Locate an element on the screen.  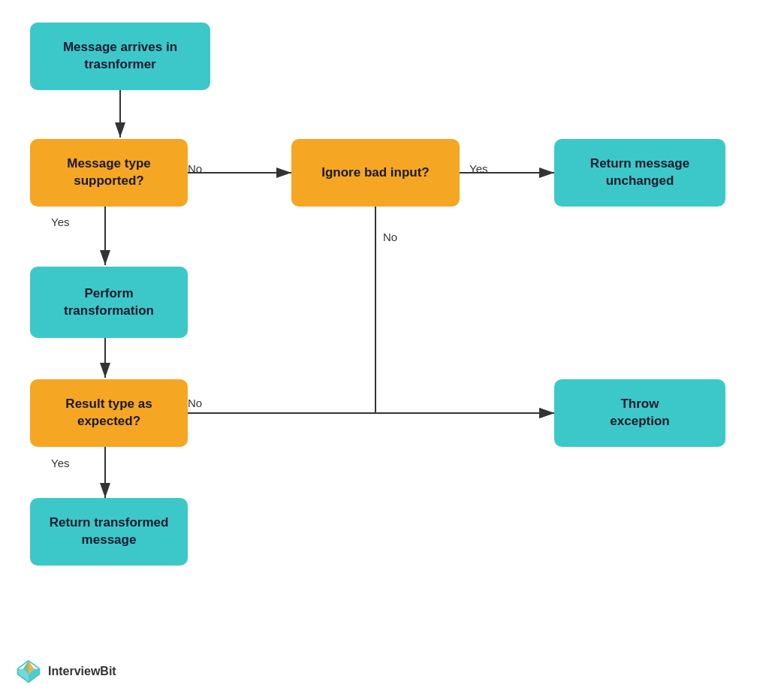
perform-transformation-label: Performtransformation is located at coordinates (109, 303).